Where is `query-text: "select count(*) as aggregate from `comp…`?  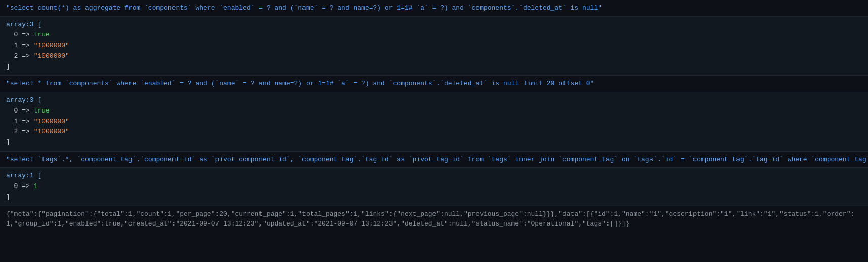
query-text: "select count(*) as aggregate from `comp… is located at coordinates (304, 8).